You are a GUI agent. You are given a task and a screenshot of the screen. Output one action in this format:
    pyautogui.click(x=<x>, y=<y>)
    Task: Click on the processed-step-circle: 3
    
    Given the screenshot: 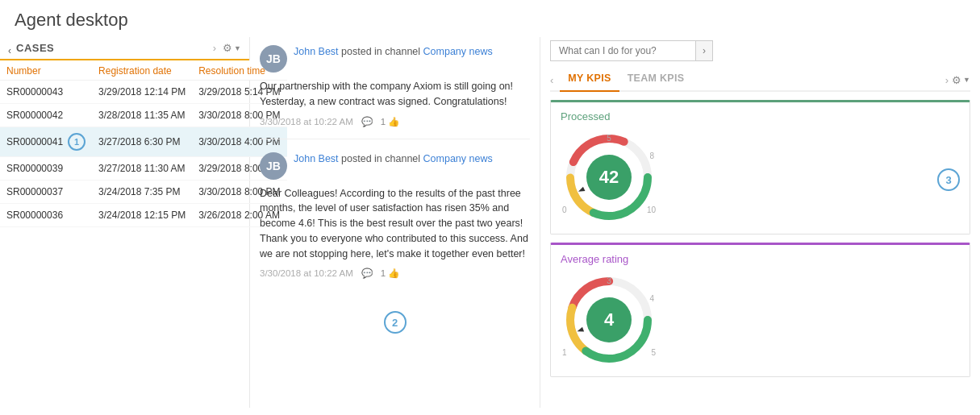 What is the action you would take?
    pyautogui.click(x=949, y=180)
    